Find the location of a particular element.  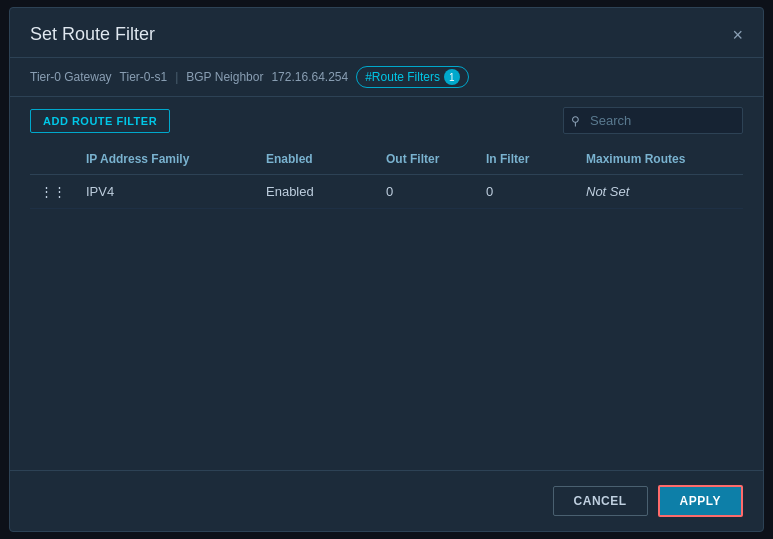

table-row: ⋮⋮IPV4Enabled00Not Set is located at coordinates (386, 192).